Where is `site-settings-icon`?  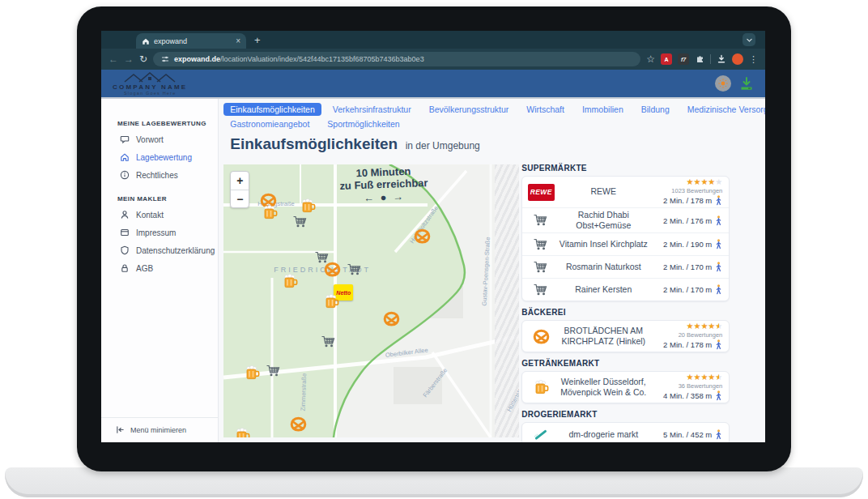 site-settings-icon is located at coordinates (165, 59).